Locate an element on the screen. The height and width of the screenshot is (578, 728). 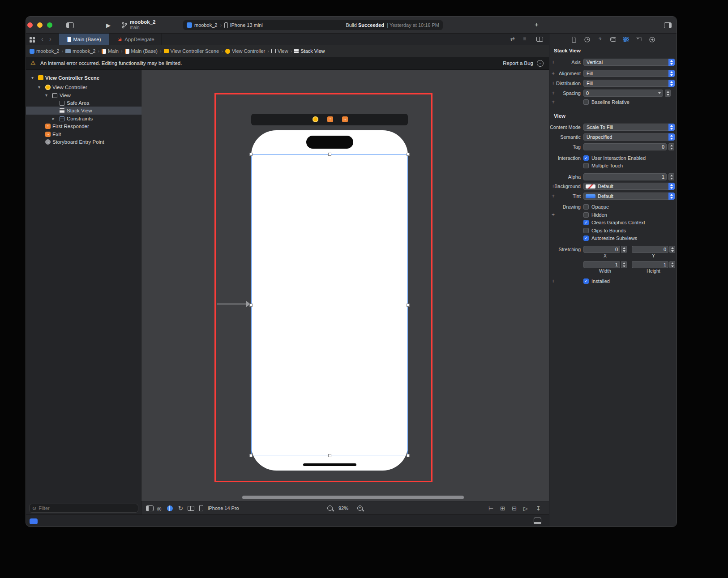
localization-globe-icon is located at coordinates (170, 509).